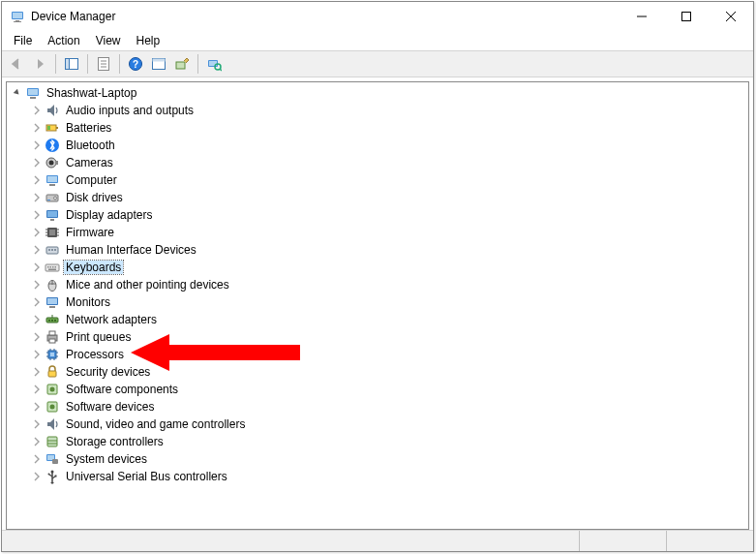 The image size is (756, 554). Describe the element at coordinates (52, 285) in the screenshot. I see `mouse-icon` at that location.